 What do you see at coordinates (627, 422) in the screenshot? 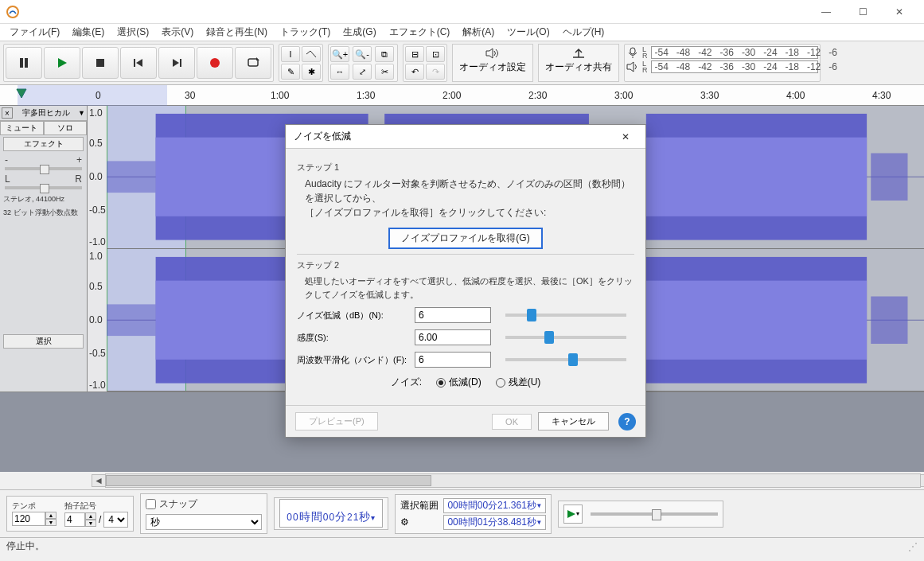
I see `help-button: ?` at bounding box center [627, 422].